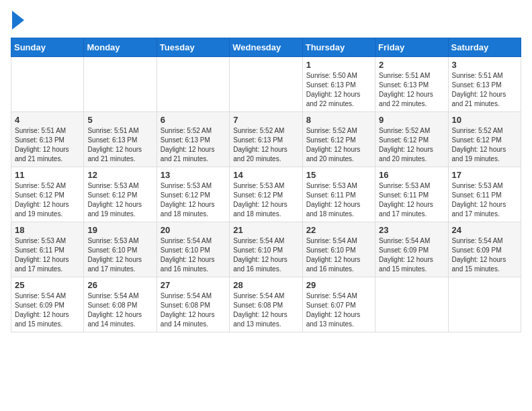 Image resolution: width=532 pixels, height=411 pixels. I want to click on weekday-header-monday: Monday, so click(120, 48).